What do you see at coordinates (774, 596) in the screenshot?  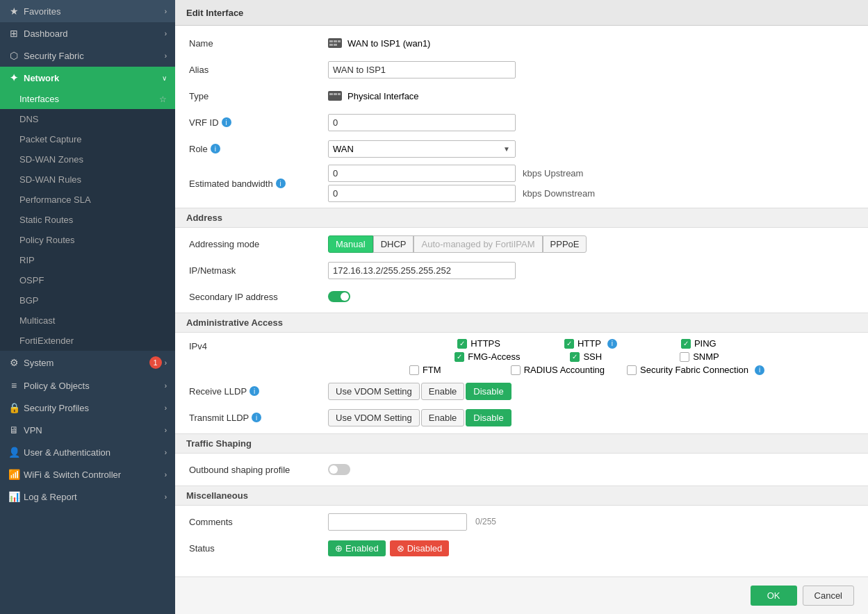 I see `ok-button: OK` at bounding box center [774, 596].